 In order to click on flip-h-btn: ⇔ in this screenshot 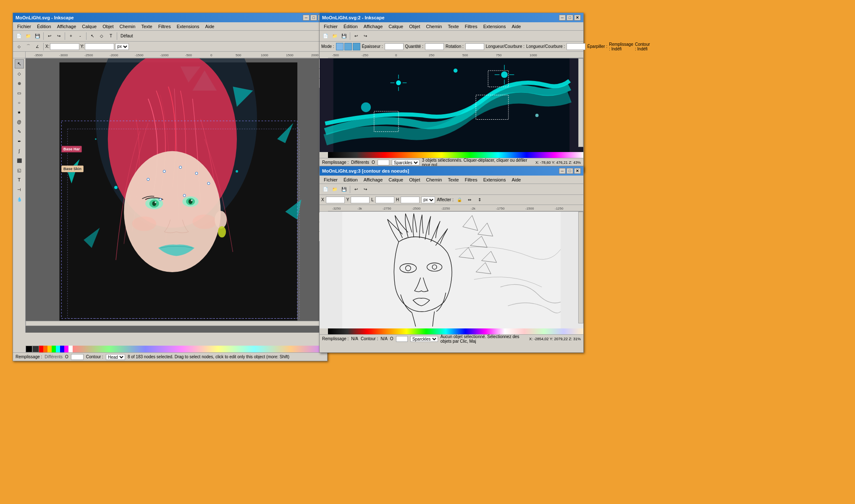, I will do `click(469, 200)`.